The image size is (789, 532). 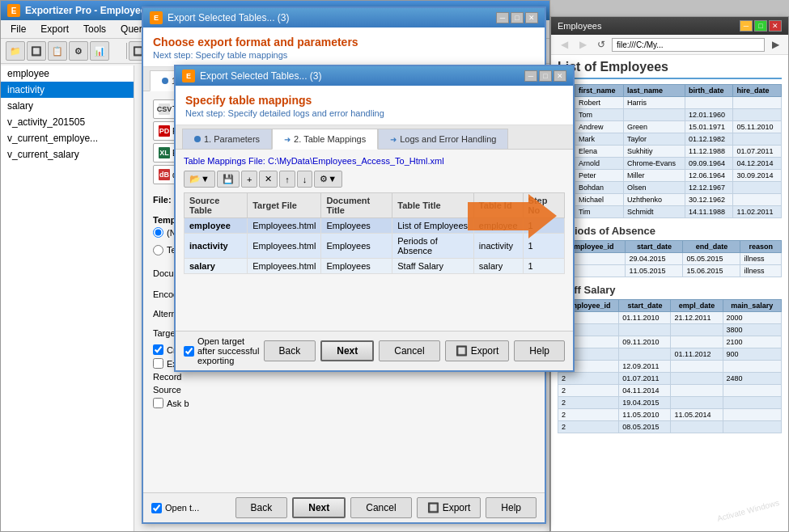 I want to click on toolbar-btn-5: 📊, so click(x=100, y=51).